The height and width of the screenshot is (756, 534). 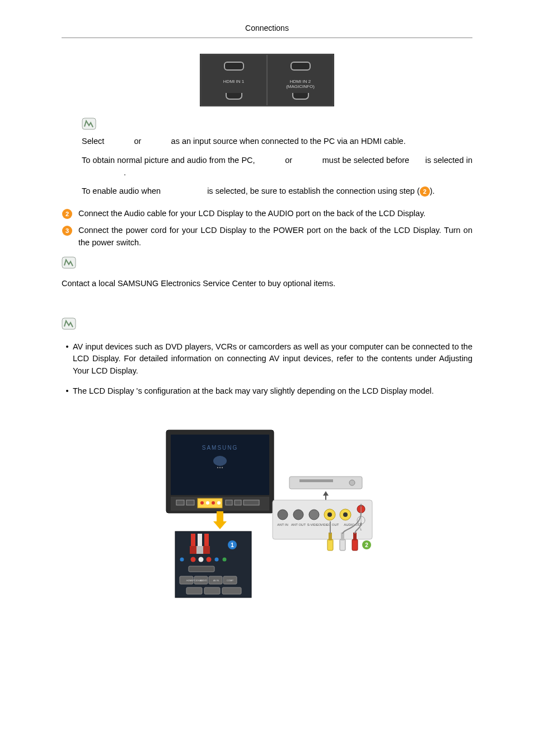 What do you see at coordinates (300, 82) in the screenshot?
I see `hdmi-port-2-label-line1: HDMI IN 2` at bounding box center [300, 82].